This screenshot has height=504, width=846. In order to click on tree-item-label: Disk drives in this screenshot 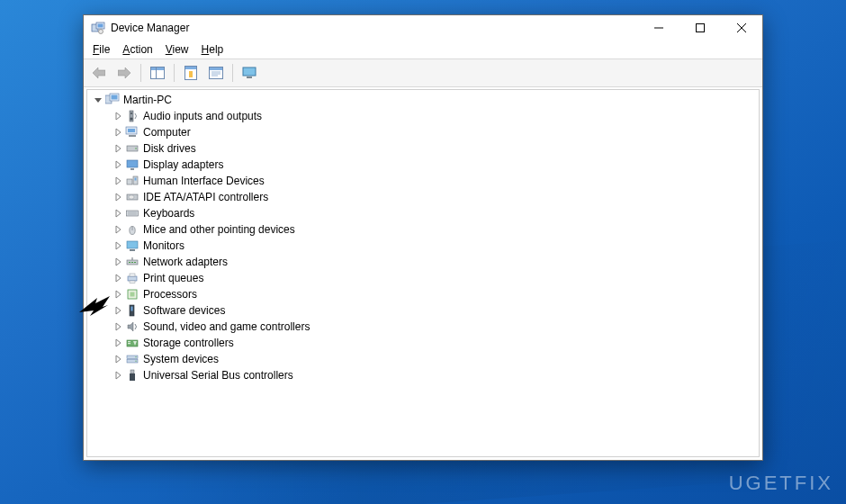, I will do `click(169, 148)`.